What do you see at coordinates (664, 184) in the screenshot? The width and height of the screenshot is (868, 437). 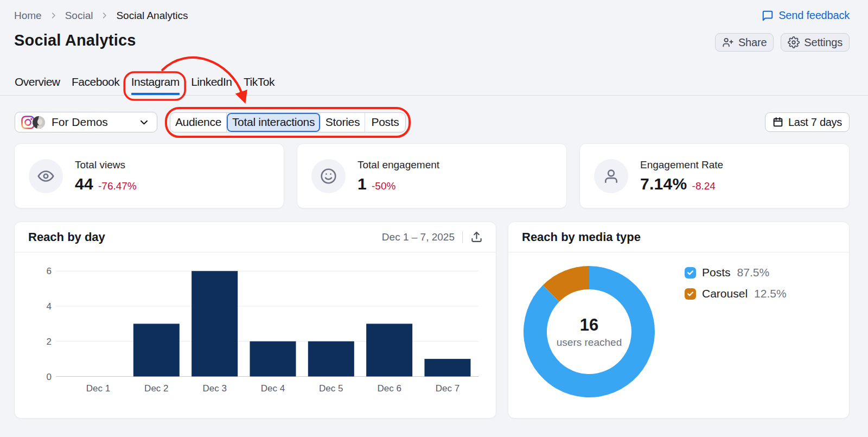 I see `metric-value: 7.14%` at bounding box center [664, 184].